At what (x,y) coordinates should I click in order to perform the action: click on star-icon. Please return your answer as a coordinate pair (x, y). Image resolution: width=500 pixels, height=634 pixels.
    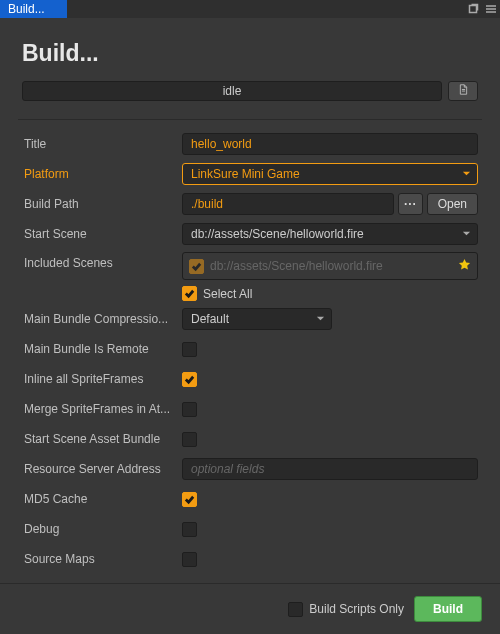
    Looking at the image, I should click on (464, 266).